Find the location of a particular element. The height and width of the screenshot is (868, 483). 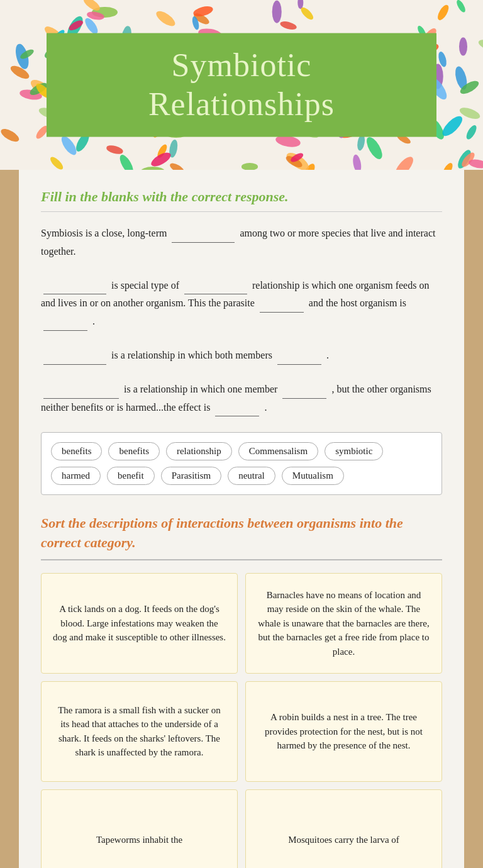

word-bank: benefitsbenefitsrelationshipCommensalism… is located at coordinates (242, 464).